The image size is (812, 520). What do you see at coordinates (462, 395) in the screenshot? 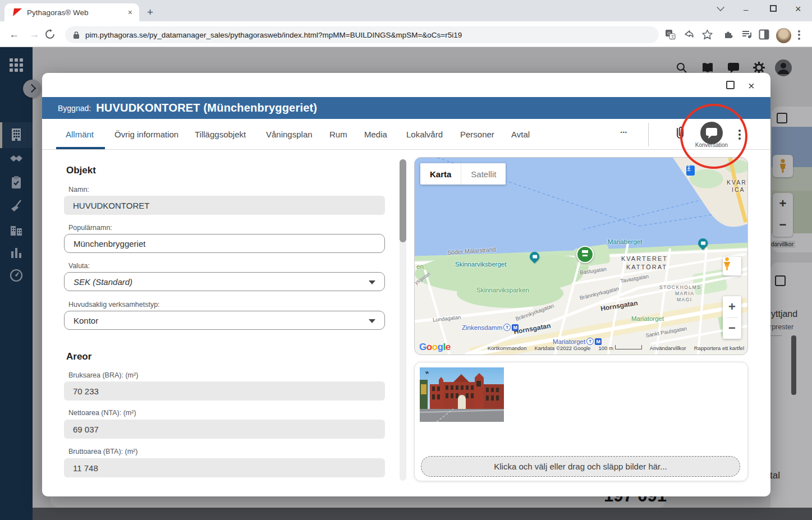
I see `building-photo-thumbnail` at bounding box center [462, 395].